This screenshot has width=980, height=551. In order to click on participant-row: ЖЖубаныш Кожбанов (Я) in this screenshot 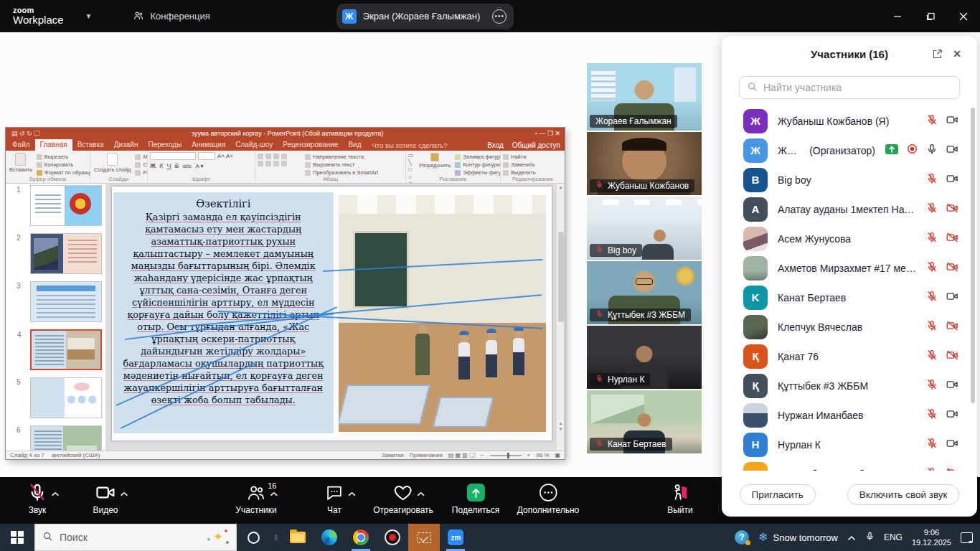, I will do `click(847, 121)`.